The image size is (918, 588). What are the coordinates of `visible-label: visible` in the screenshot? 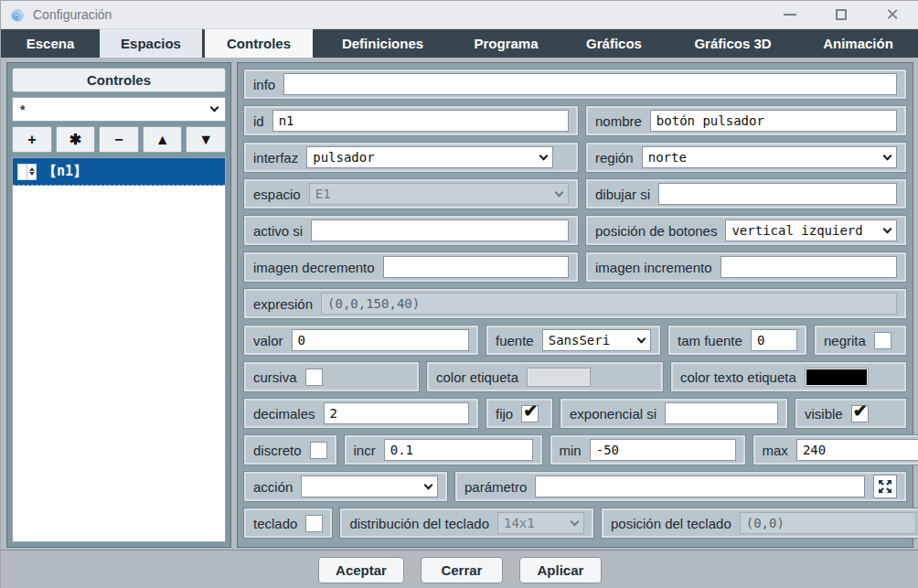 It's located at (824, 413).